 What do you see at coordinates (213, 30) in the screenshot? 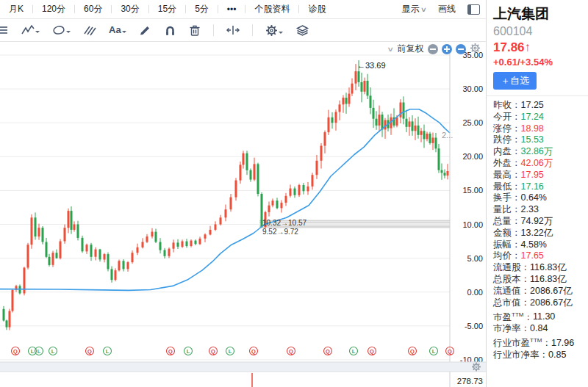
I see `toolbar-divider` at bounding box center [213, 30].